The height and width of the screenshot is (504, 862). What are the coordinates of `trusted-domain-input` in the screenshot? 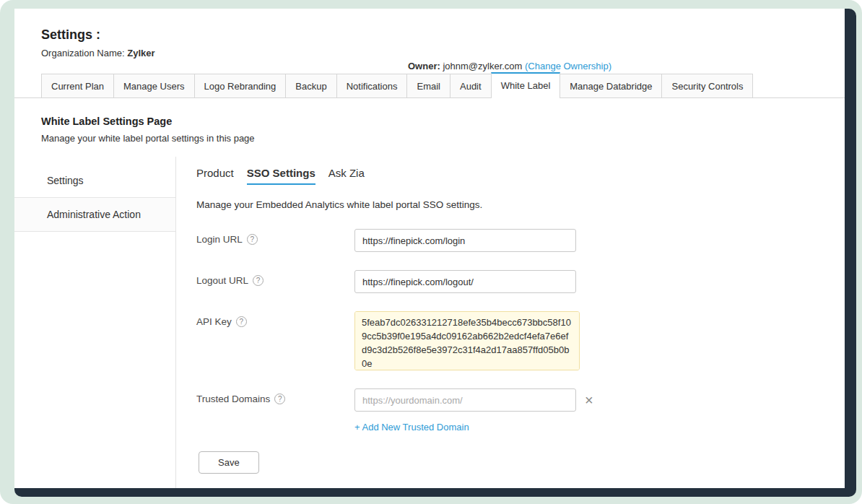 It's located at (465, 400).